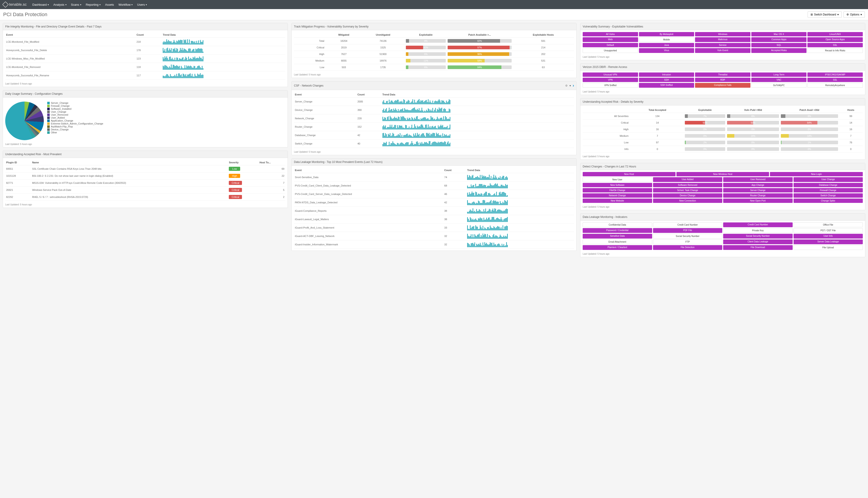 Image resolution: width=868 pixels, height=498 pixels. What do you see at coordinates (779, 45) in the screenshot?
I see `filter-button: SQL` at bounding box center [779, 45].